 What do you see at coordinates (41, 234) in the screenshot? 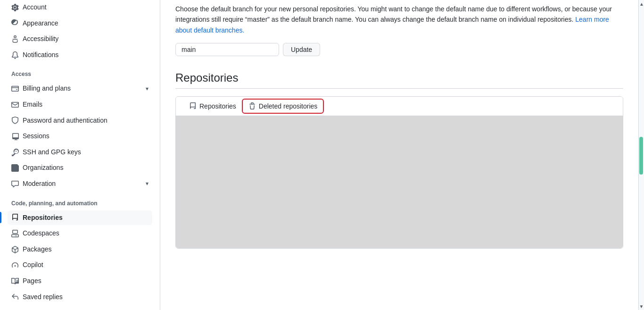
I see `sidebar-item-codespaces-label: Codespaces` at bounding box center [41, 234].